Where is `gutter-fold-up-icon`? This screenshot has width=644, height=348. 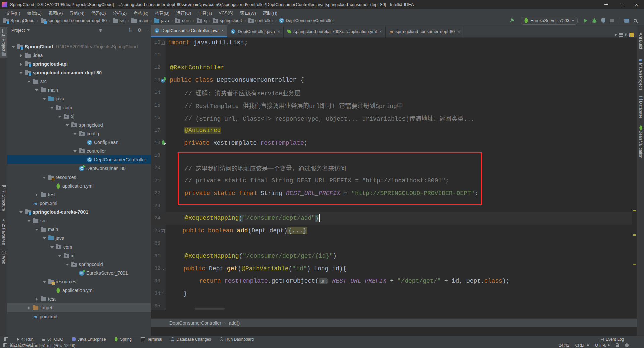 gutter-fold-up-icon is located at coordinates (163, 294).